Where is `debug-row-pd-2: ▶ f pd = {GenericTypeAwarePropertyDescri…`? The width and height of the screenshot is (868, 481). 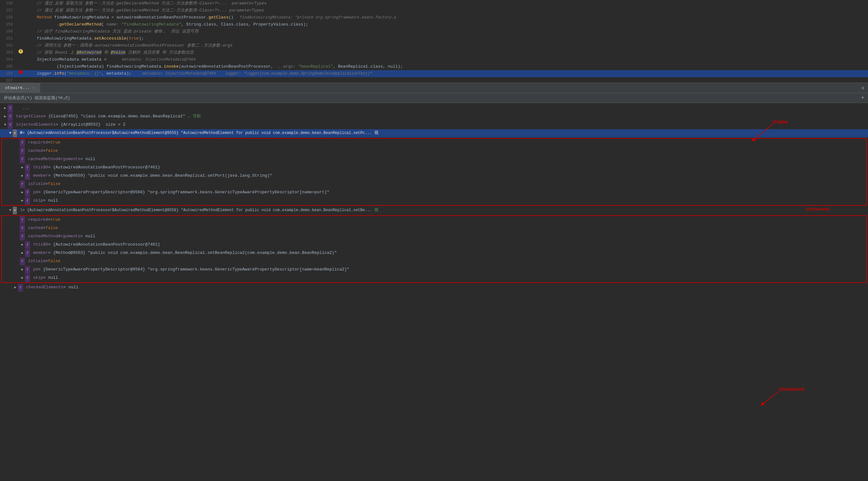 debug-row-pd-2: ▶ f pd = {GenericTypeAwarePropertyDescri… is located at coordinates (434, 270).